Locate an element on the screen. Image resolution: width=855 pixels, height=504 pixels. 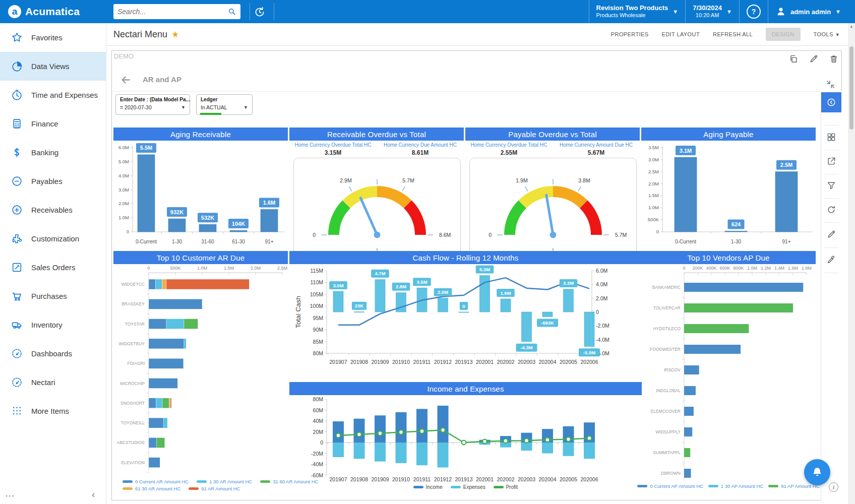
collapse-icon is located at coordinates (831, 85).